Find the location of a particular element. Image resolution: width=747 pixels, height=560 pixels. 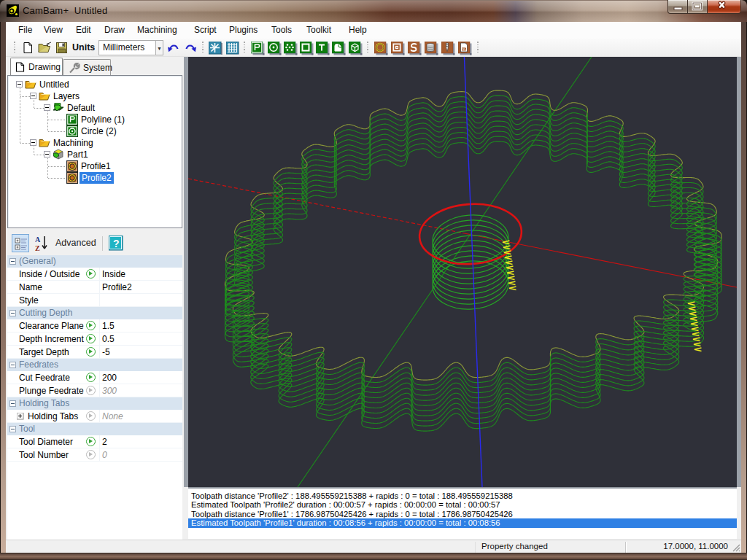

svg-text: Z is located at coordinates (38, 248).